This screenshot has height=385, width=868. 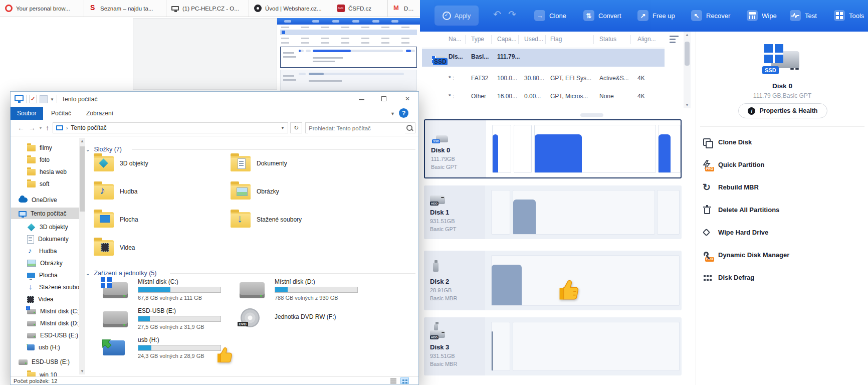 What do you see at coordinates (782, 165) in the screenshot?
I see `menu-quick-partition: PROQuick Partition` at bounding box center [782, 165].